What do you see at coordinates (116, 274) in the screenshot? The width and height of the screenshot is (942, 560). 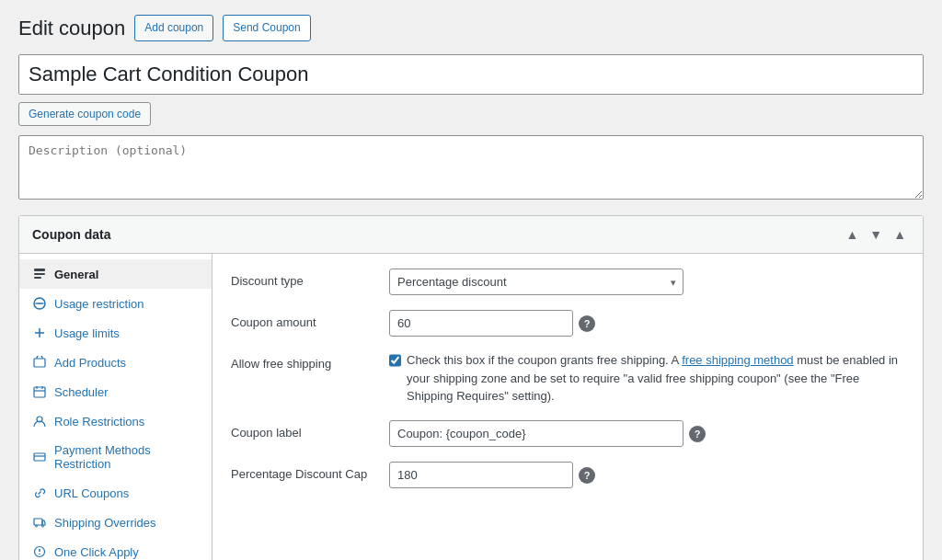 I see `sidebar-item-general: General` at bounding box center [116, 274].